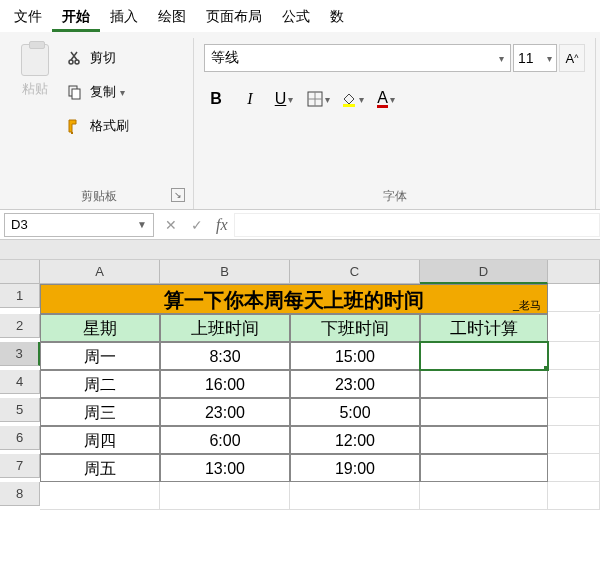 This screenshot has height=573, width=600. Describe the element at coordinates (20, 296) in the screenshot. I see `row-header-1: 1` at that location.